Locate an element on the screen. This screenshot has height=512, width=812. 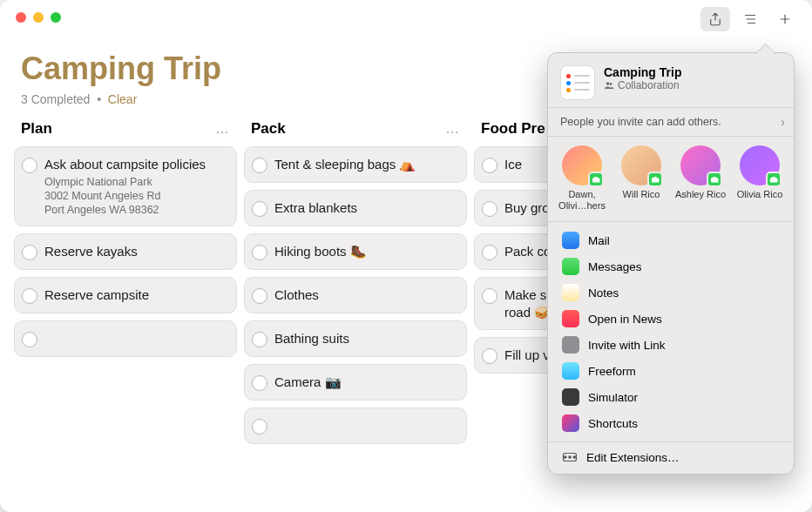
invite-note: People you invite can add others. is located at coordinates (641, 122).